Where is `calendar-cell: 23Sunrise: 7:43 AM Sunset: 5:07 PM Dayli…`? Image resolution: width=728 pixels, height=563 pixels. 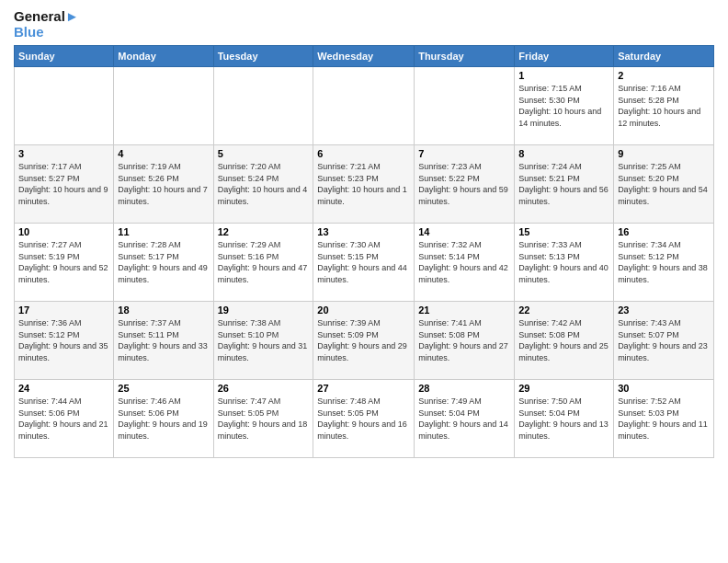 calendar-cell: 23Sunrise: 7:43 AM Sunset: 5:07 PM Dayli… is located at coordinates (664, 340).